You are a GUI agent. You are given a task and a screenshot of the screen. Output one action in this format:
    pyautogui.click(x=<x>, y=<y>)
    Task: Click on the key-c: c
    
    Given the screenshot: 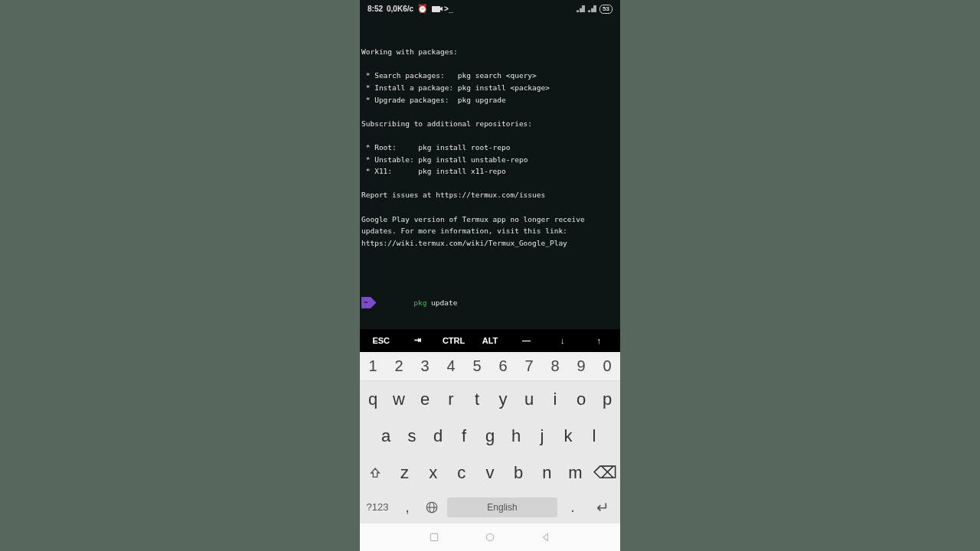 What is the action you would take?
    pyautogui.click(x=461, y=473)
    